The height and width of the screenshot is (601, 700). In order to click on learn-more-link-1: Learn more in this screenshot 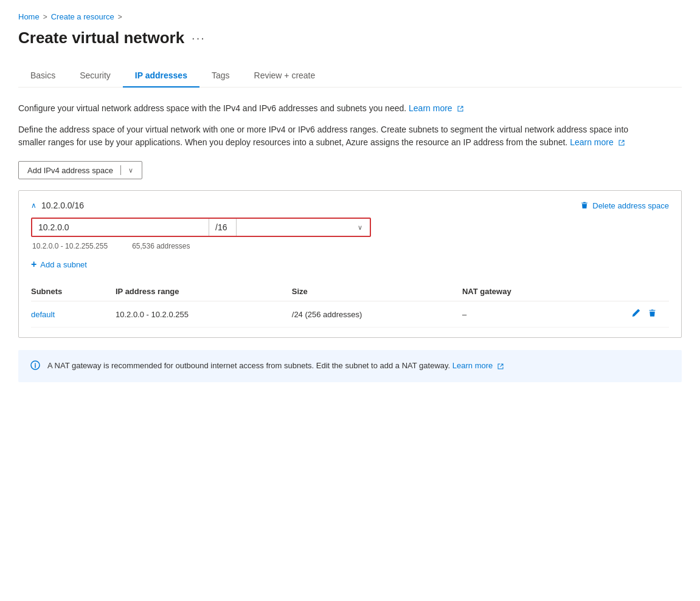, I will do `click(436, 108)`.